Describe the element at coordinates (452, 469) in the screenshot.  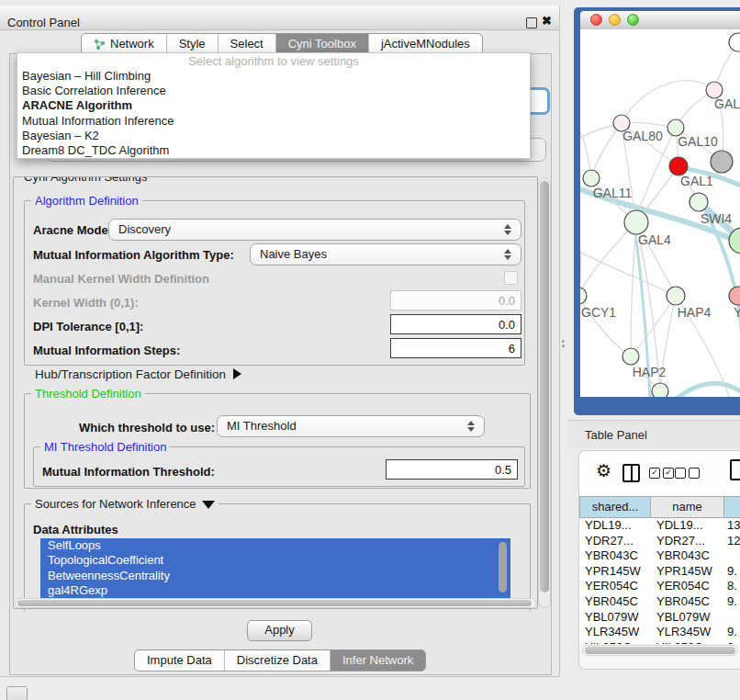
I see `mi-threshold-input` at that location.